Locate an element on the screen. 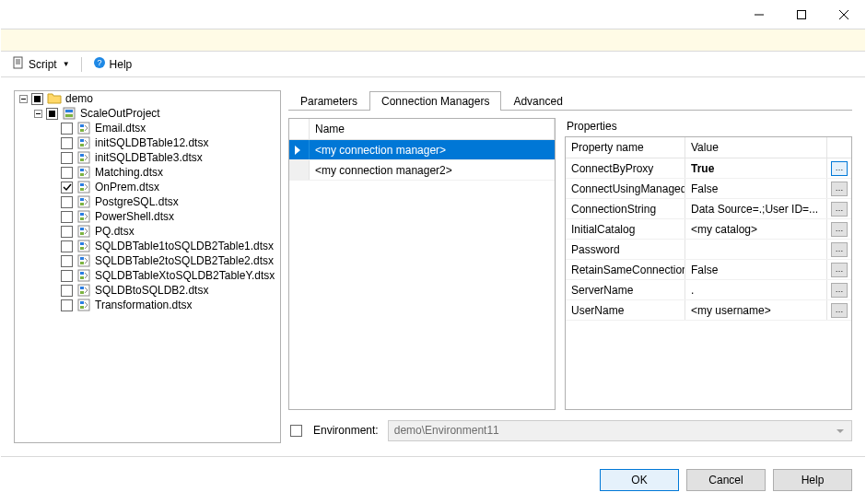 This screenshot has height=504, width=866. tree-package-label: Transformation.dtsx is located at coordinates (144, 305).